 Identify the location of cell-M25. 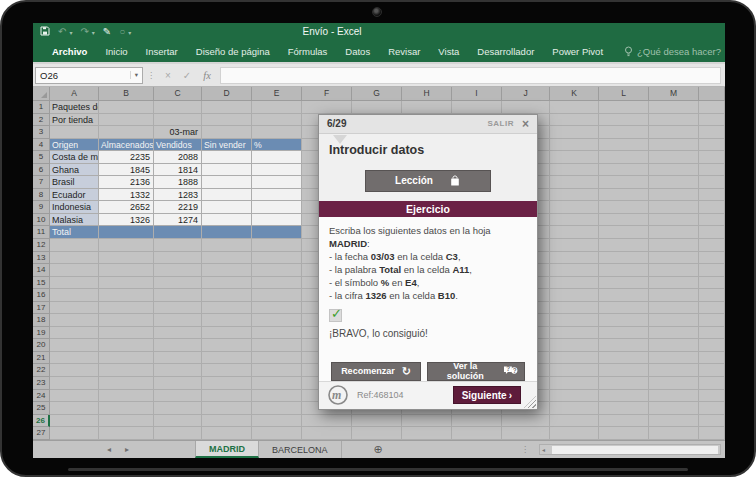
(674, 408).